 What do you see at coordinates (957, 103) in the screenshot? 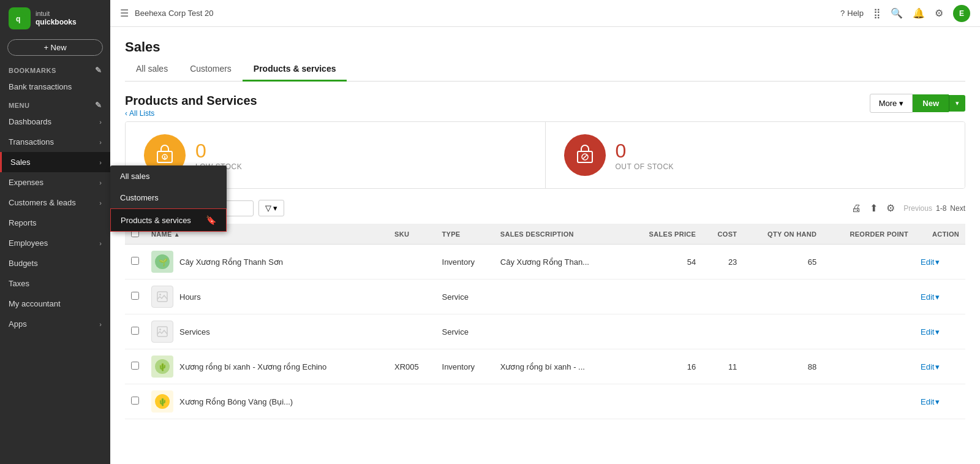
I see `new-product-split-button: ▾` at bounding box center [957, 103].